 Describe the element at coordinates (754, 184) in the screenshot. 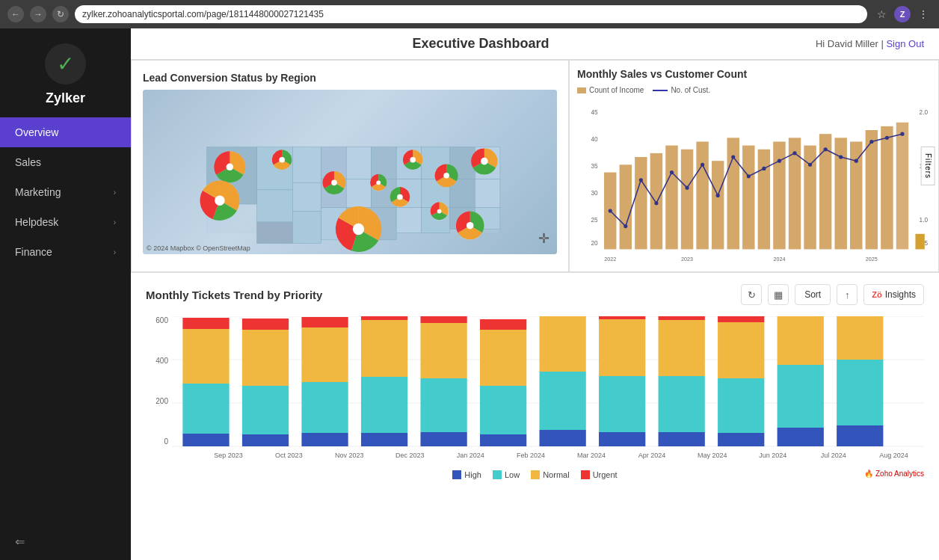

I see `sales-chart-container: 45 40 35 30 25 20` at that location.